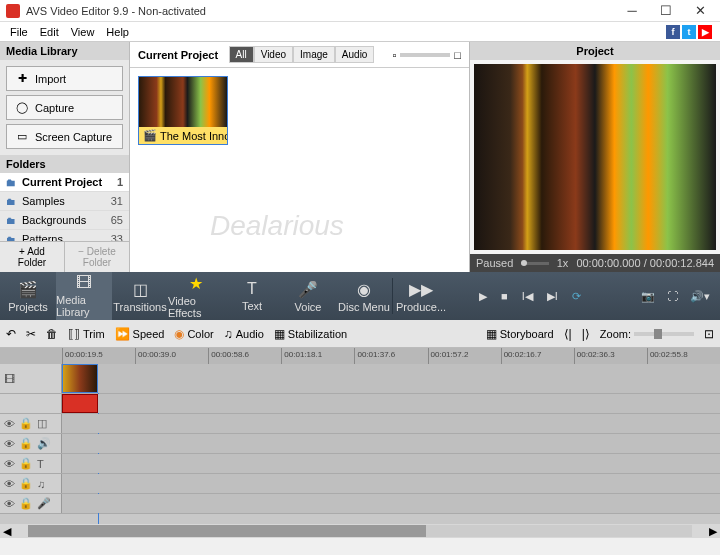  What do you see at coordinates (274, 54) in the screenshot?
I see `tab-video: Video` at bounding box center [274, 54].